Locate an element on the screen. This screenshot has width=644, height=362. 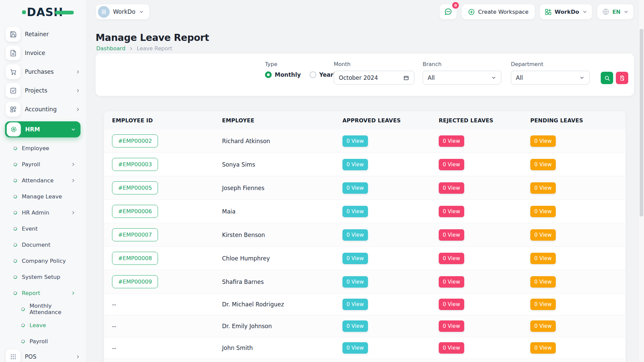
file-export-icon is located at coordinates (622, 78).